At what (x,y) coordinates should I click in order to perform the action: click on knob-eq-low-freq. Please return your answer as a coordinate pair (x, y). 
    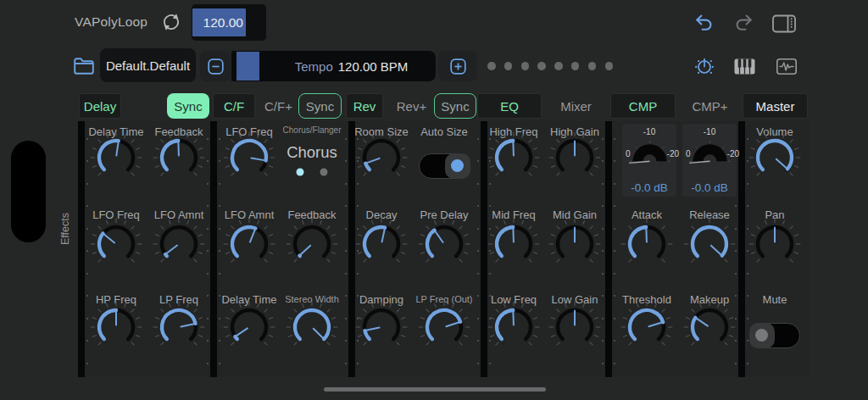
    Looking at the image, I should click on (514, 329).